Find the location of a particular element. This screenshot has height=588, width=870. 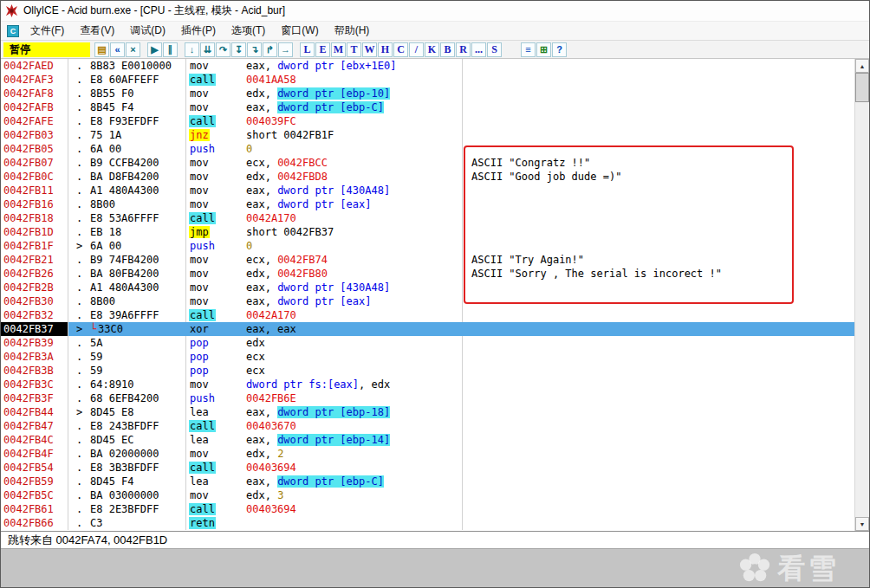

windows-window-button: W is located at coordinates (369, 50).